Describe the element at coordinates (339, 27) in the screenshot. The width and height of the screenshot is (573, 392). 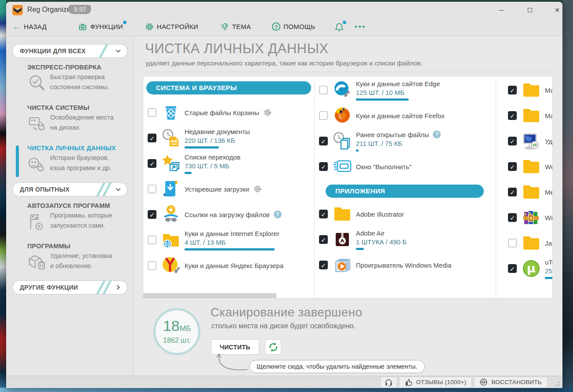
I see `notifications-button` at that location.